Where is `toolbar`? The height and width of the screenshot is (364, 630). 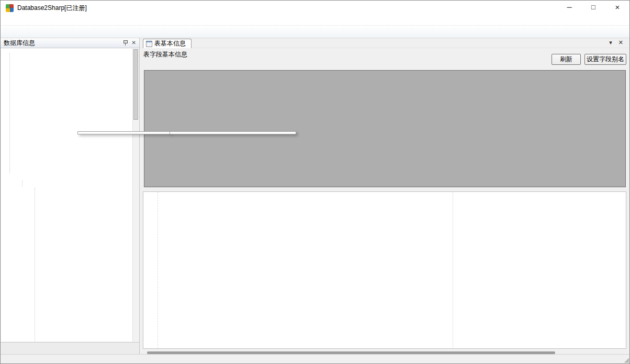 toolbar is located at coordinates (315, 31).